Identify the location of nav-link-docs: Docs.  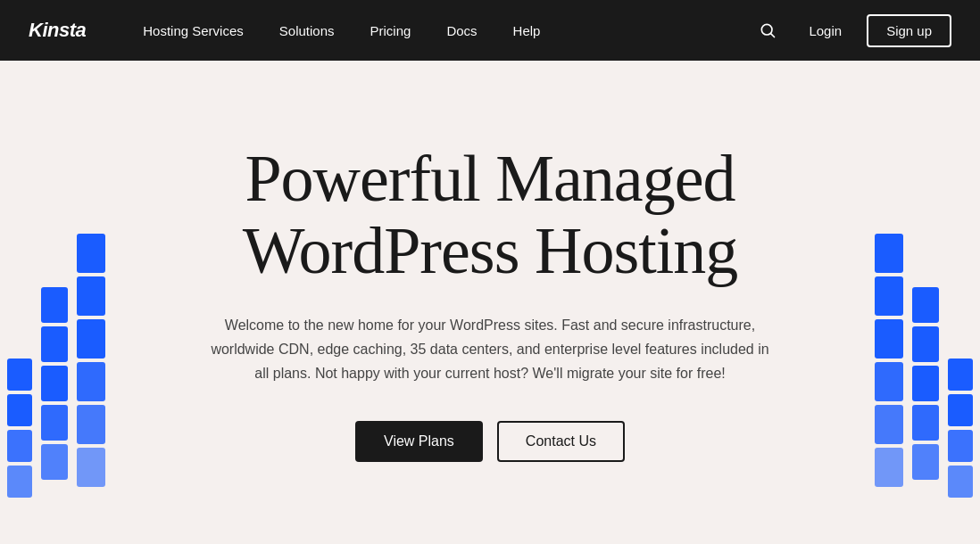
(461, 30).